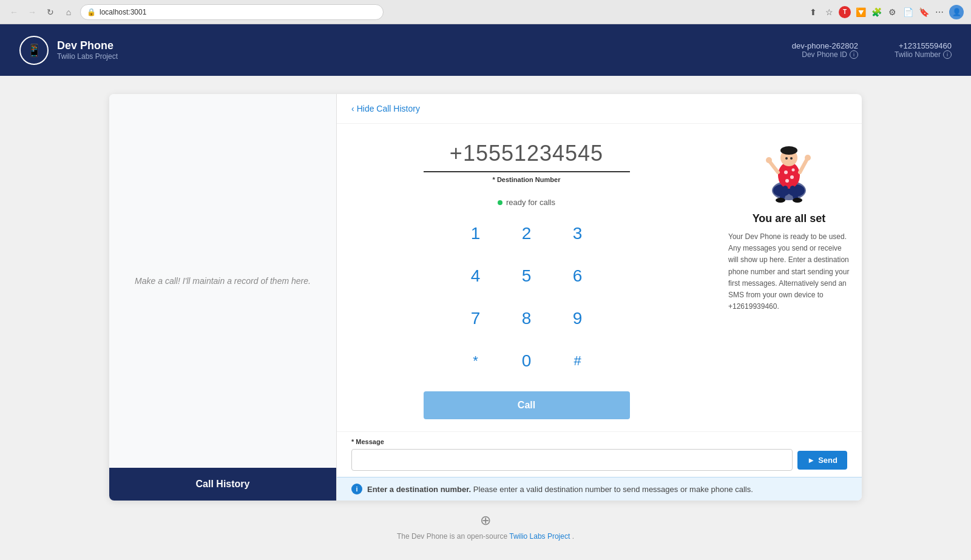 This screenshot has width=971, height=560. I want to click on status-text: ready for calls, so click(530, 203).